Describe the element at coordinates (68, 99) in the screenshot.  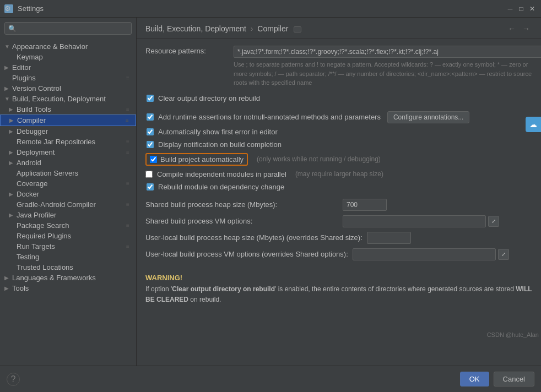
I see `sidebar-item-build-execution: ▼ Build, Execution, Deployment` at that location.